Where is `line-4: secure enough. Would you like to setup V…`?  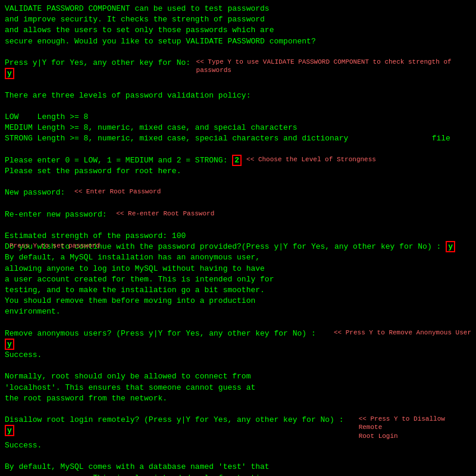 line-4: secure enough. Would you like to setup V… is located at coordinates (238, 42).